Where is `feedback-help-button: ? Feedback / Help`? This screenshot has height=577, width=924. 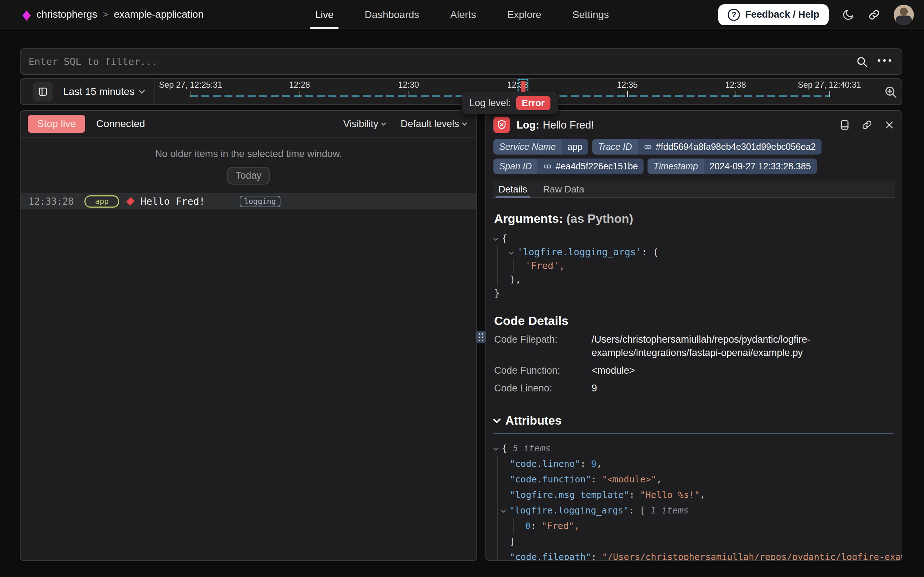 feedback-help-button: ? Feedback / Help is located at coordinates (773, 15).